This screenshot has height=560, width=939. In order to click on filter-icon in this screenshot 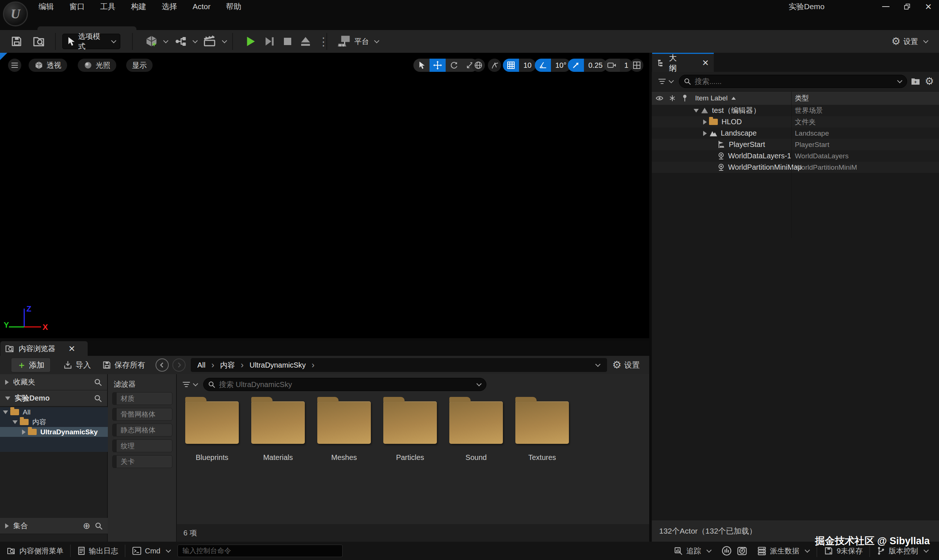, I will do `click(187, 384)`.